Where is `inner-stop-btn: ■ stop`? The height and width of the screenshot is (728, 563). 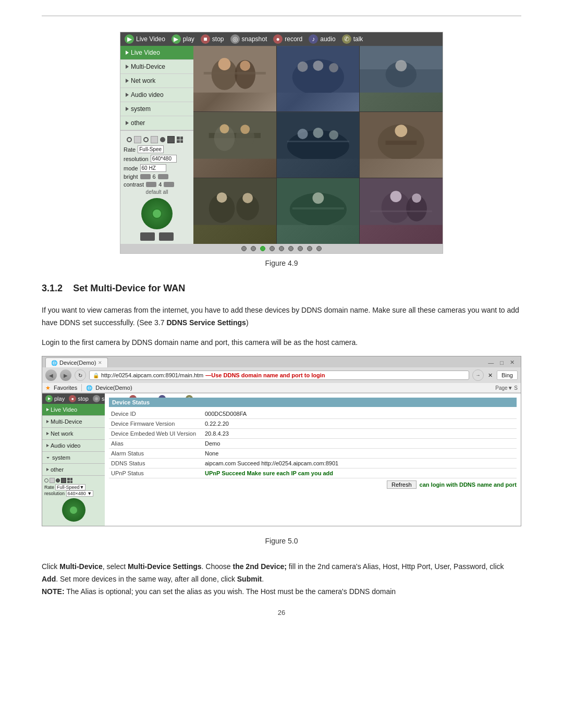
inner-stop-btn: ■ stop is located at coordinates (79, 399).